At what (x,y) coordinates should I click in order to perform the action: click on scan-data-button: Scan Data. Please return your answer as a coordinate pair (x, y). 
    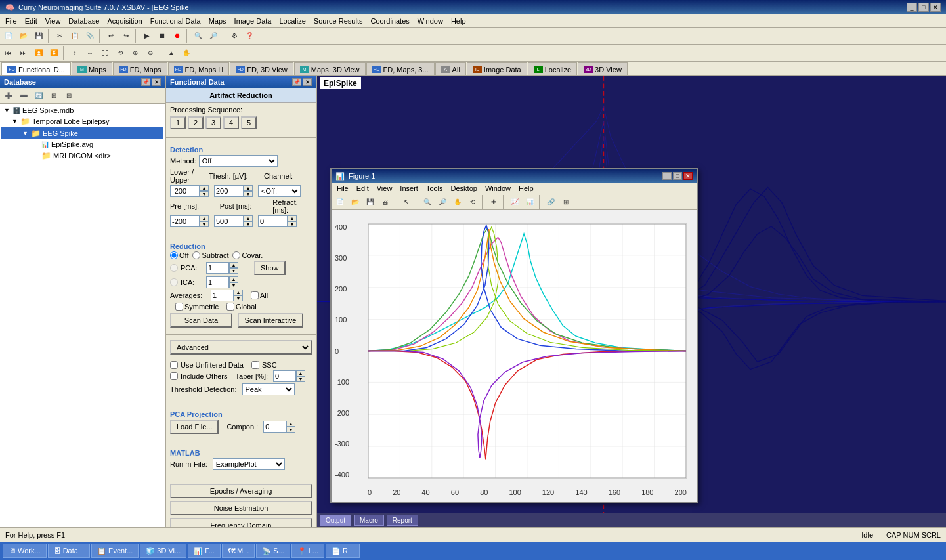
    Looking at the image, I should click on (201, 320).